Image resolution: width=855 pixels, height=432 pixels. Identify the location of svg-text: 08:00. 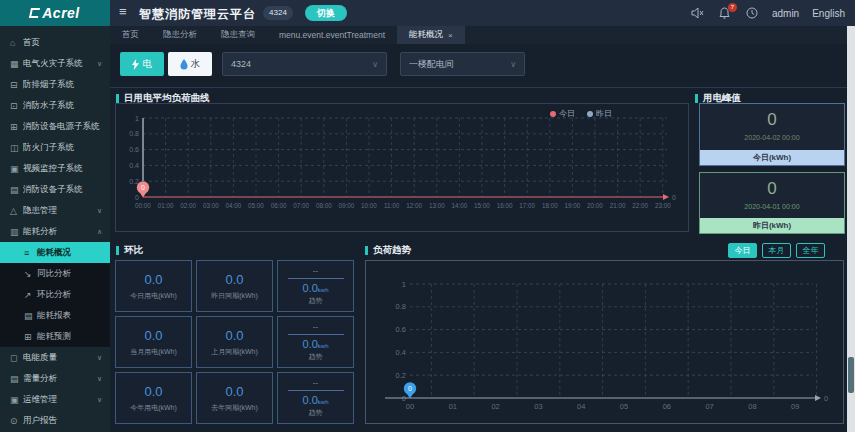
(324, 206).